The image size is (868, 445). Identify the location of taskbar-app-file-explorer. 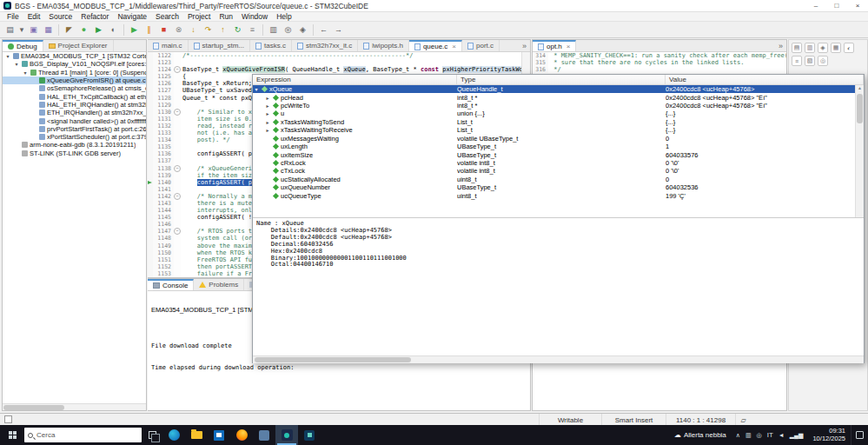
(196, 435).